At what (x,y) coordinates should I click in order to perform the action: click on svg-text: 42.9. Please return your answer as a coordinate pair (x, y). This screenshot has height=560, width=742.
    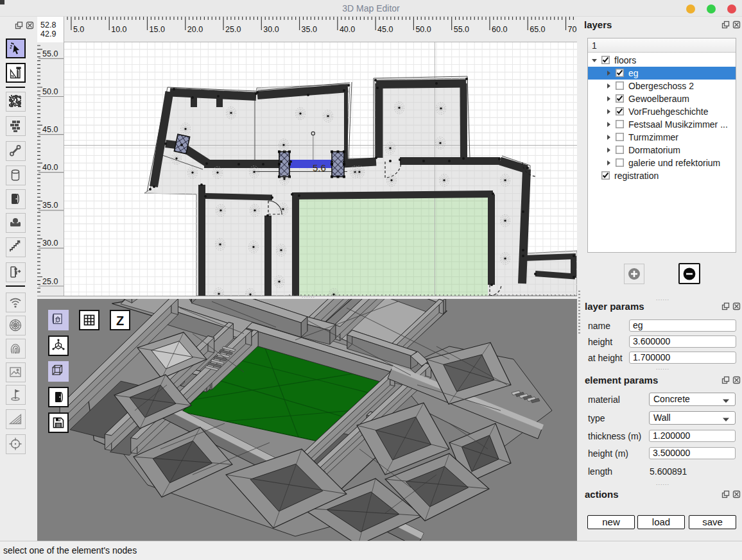
    Looking at the image, I should click on (48, 34).